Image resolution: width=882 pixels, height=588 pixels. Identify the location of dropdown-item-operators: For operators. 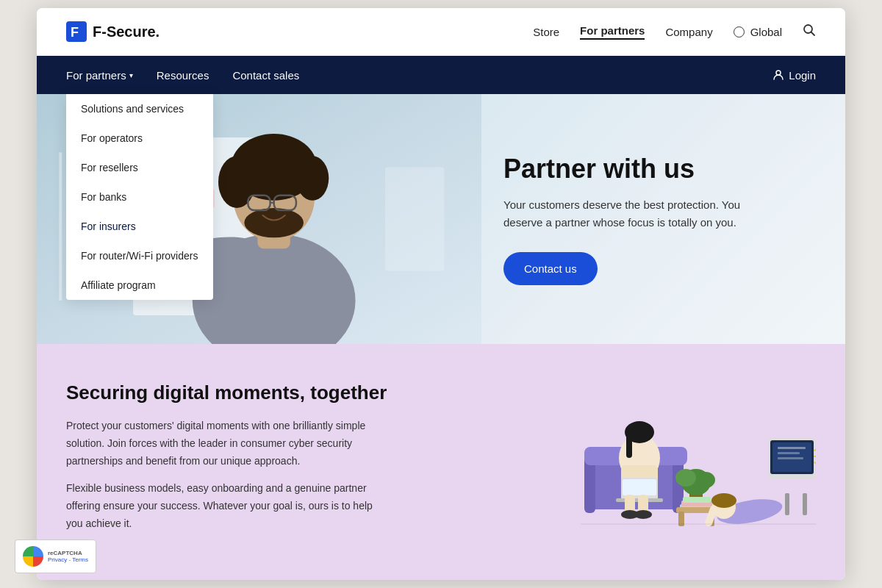
(140, 138).